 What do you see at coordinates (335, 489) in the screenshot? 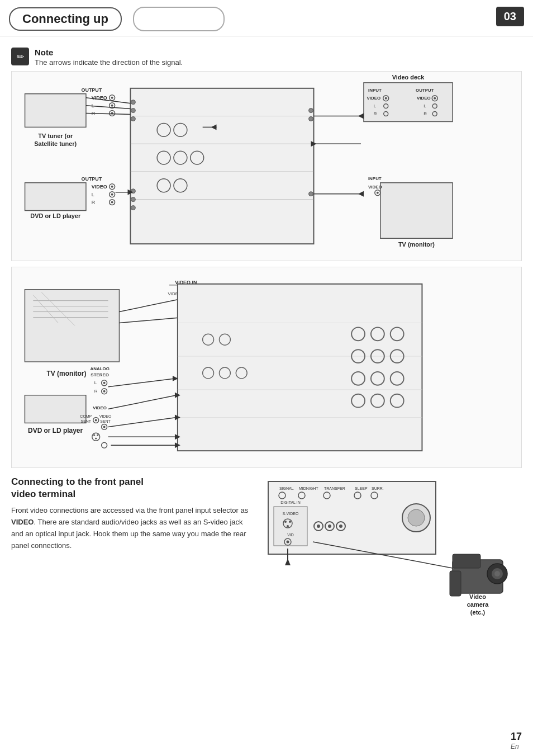
I see `svg-text: TRANSFER` at bounding box center [335, 489].